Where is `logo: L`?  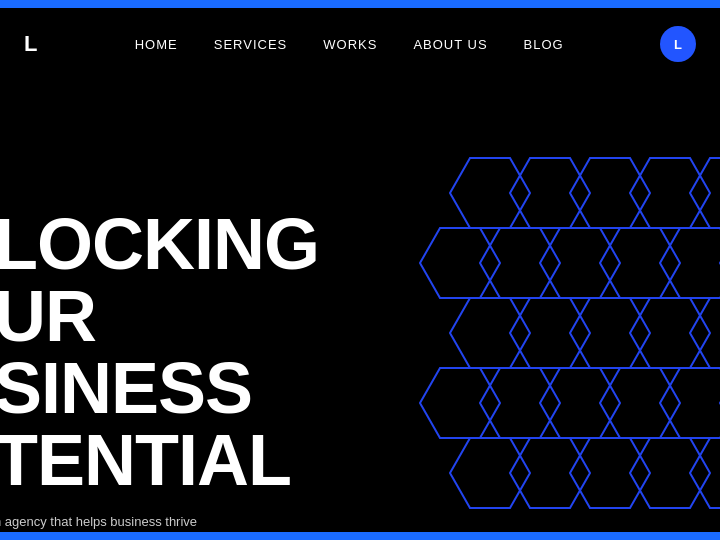
logo: L is located at coordinates (31, 44).